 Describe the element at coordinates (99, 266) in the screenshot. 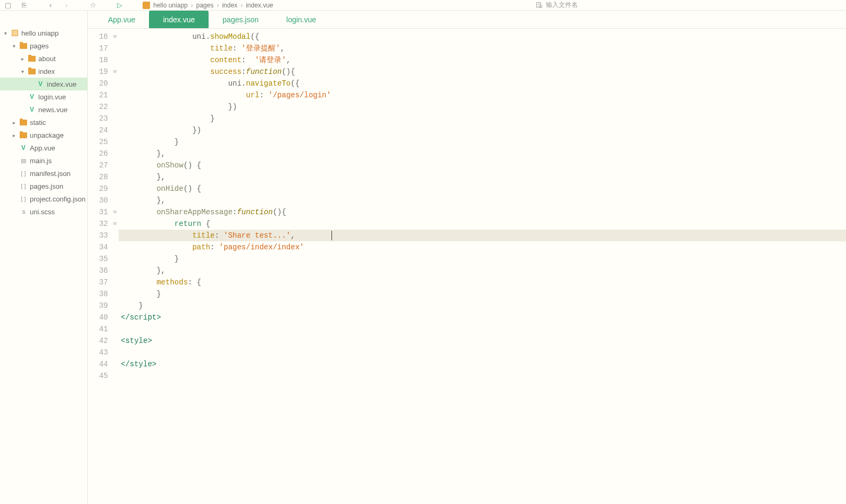

I see `line-number-gutter: 1617181920212223242526272829303132333435…` at that location.